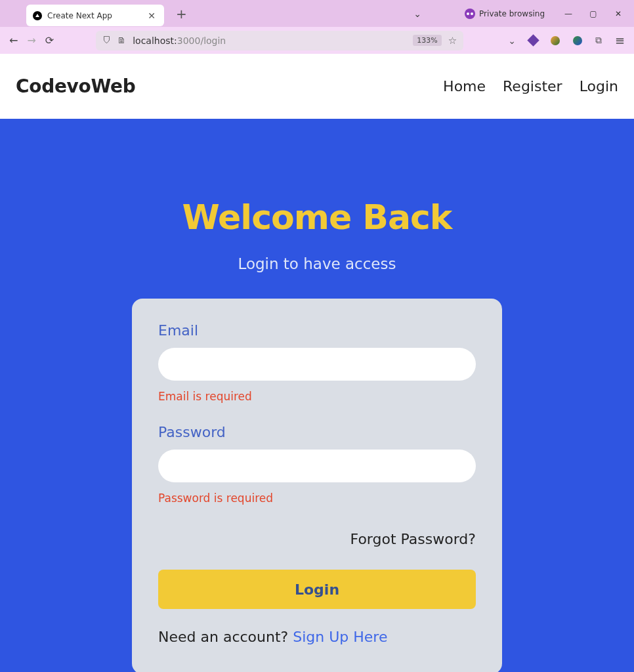 The image size is (634, 672). I want to click on password-label: Password, so click(317, 432).